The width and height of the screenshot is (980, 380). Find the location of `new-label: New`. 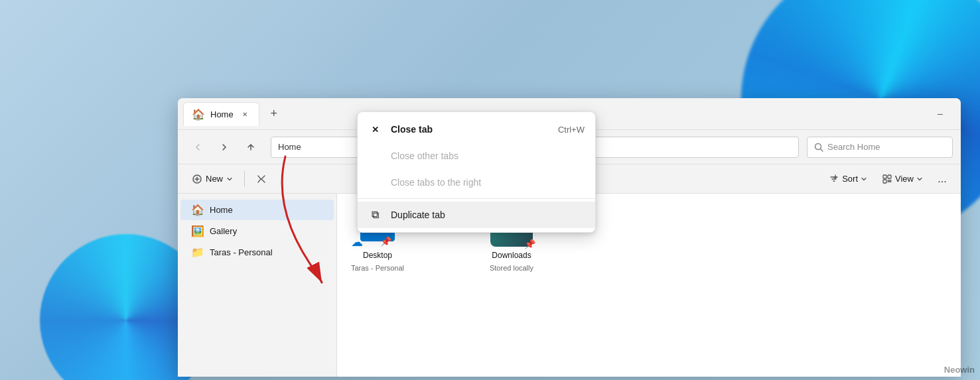

new-label: New is located at coordinates (214, 179).